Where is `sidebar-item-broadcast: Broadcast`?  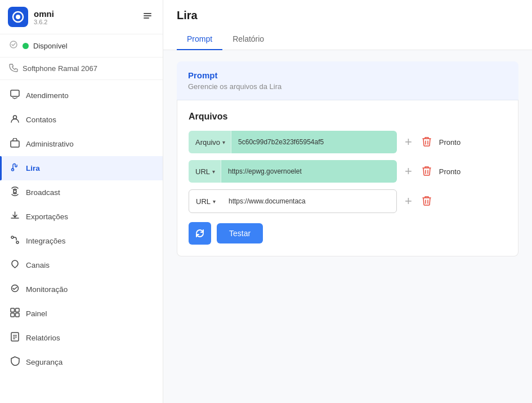 sidebar-item-broadcast: Broadcast is located at coordinates (81, 193).